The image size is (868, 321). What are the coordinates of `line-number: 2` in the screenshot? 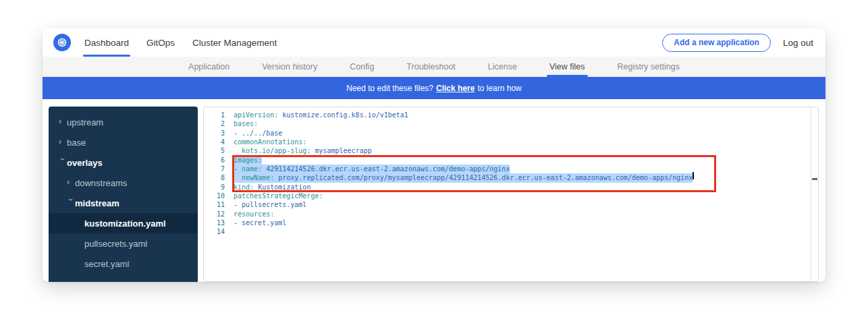 It's located at (219, 124).